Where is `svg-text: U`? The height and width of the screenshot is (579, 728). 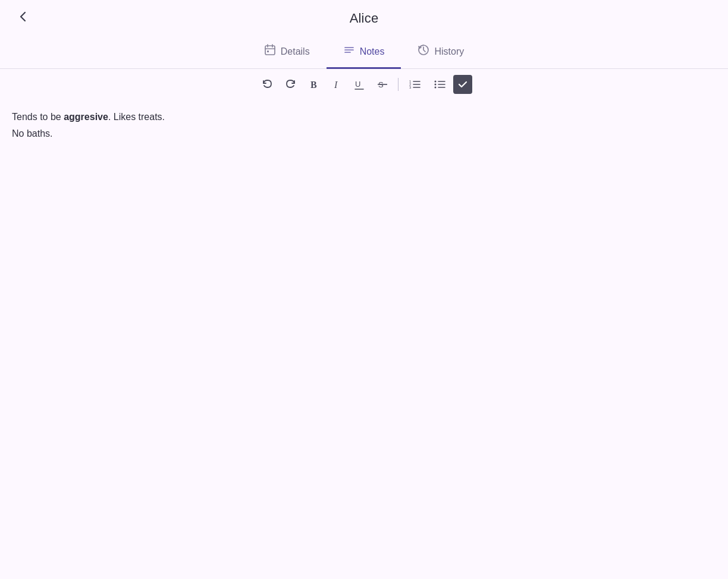 svg-text: U is located at coordinates (358, 84).